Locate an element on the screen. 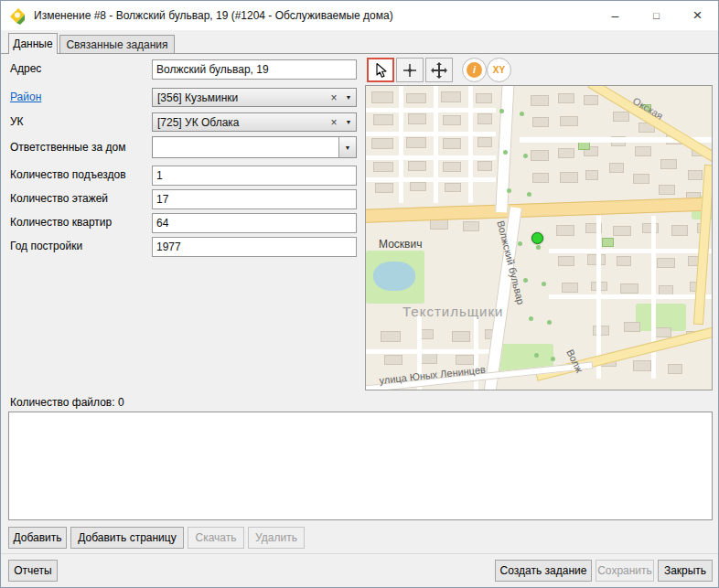 The height and width of the screenshot is (588, 719). footer-divider is located at coordinates (360, 554).